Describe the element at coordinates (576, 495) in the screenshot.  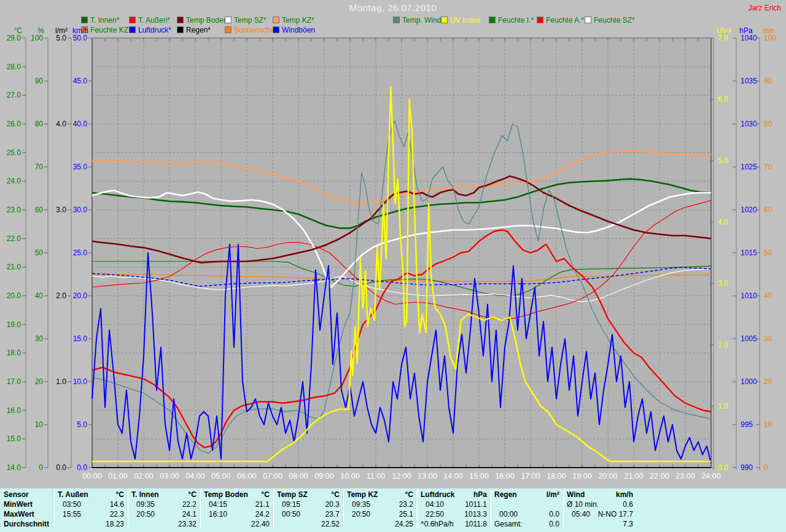
I see `table-cell: Wind` at that location.